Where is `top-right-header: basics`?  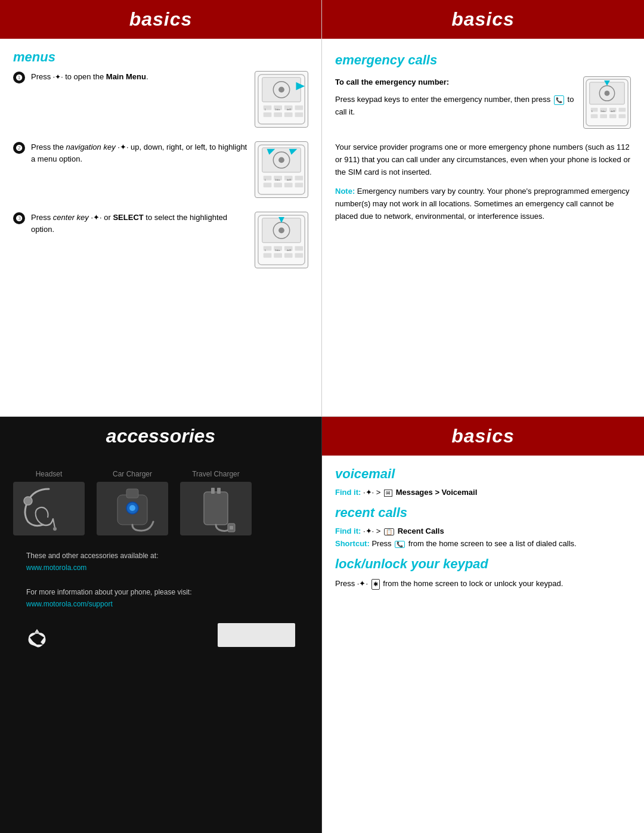
top-right-header: basics is located at coordinates (483, 19).